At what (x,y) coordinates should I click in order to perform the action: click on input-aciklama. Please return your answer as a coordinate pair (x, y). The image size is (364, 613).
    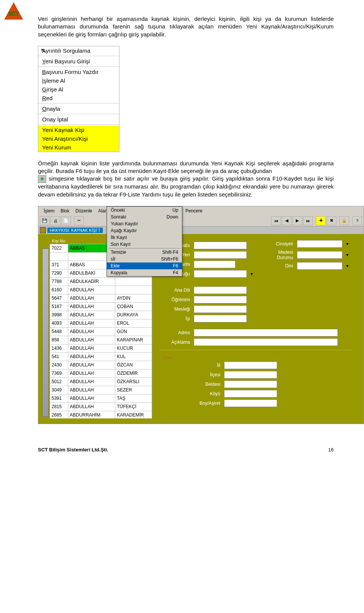
    Looking at the image, I should click on (266, 342).